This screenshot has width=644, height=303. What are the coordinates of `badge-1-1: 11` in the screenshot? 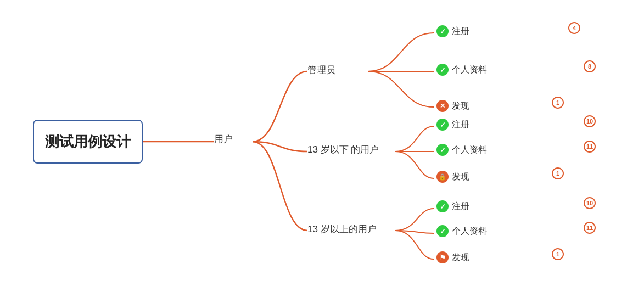 It's located at (590, 147).